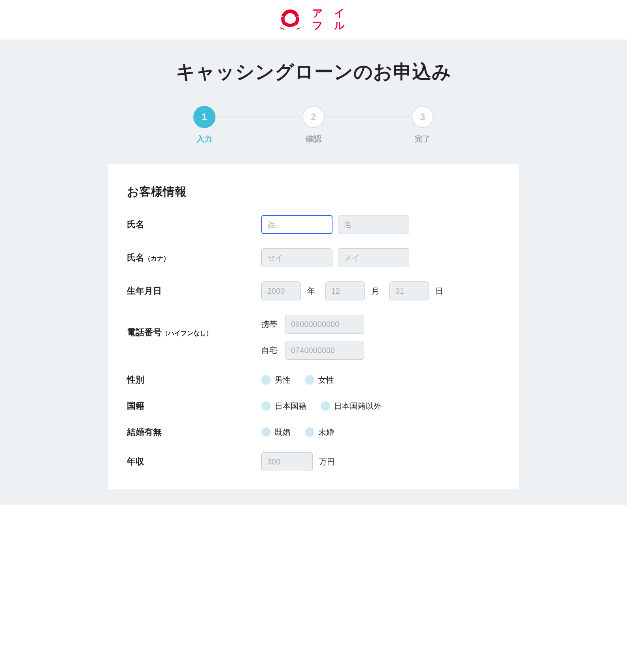 This screenshot has width=627, height=672. I want to click on step-circle: 3, so click(423, 117).